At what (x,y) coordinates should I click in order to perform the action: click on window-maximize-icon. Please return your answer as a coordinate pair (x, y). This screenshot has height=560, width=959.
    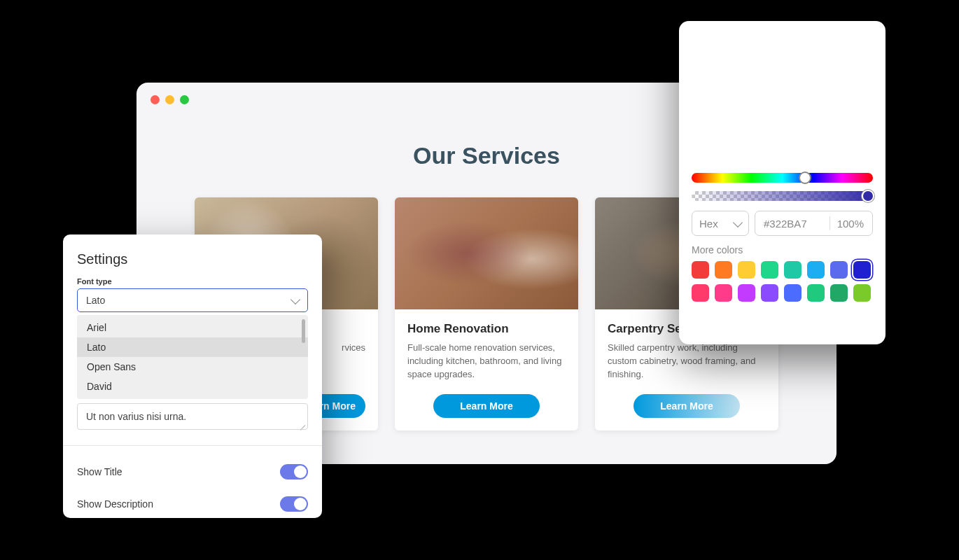
    Looking at the image, I should click on (185, 99).